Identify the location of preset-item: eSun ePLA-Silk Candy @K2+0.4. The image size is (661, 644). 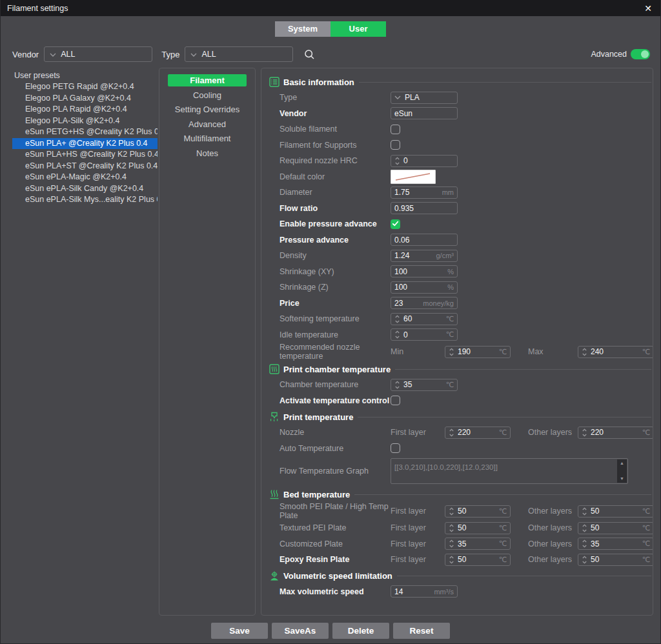
(85, 189).